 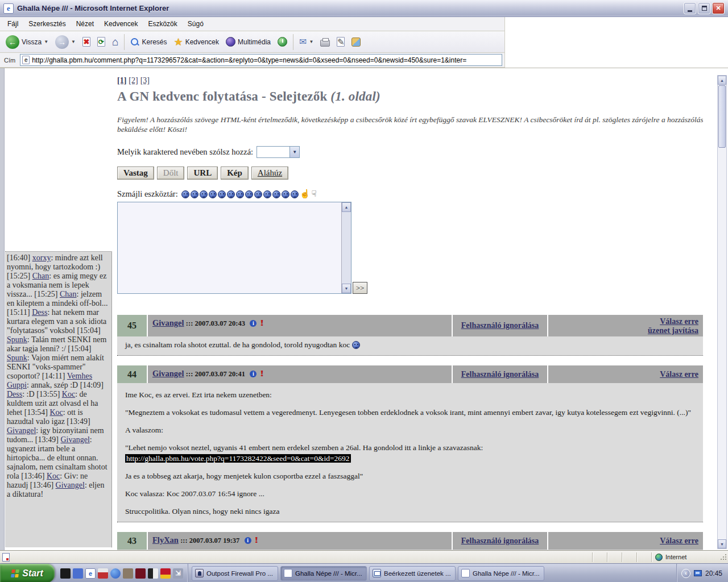 What do you see at coordinates (13, 24) in the screenshot?
I see `menu-item: Fájl` at bounding box center [13, 24].